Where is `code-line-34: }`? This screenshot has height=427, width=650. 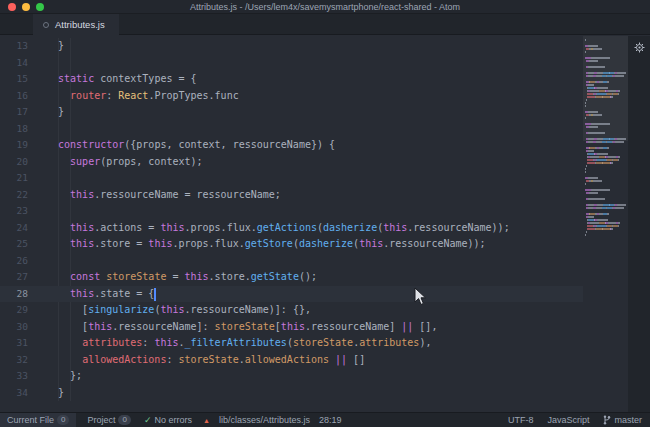 code-line-34: } is located at coordinates (310, 394).